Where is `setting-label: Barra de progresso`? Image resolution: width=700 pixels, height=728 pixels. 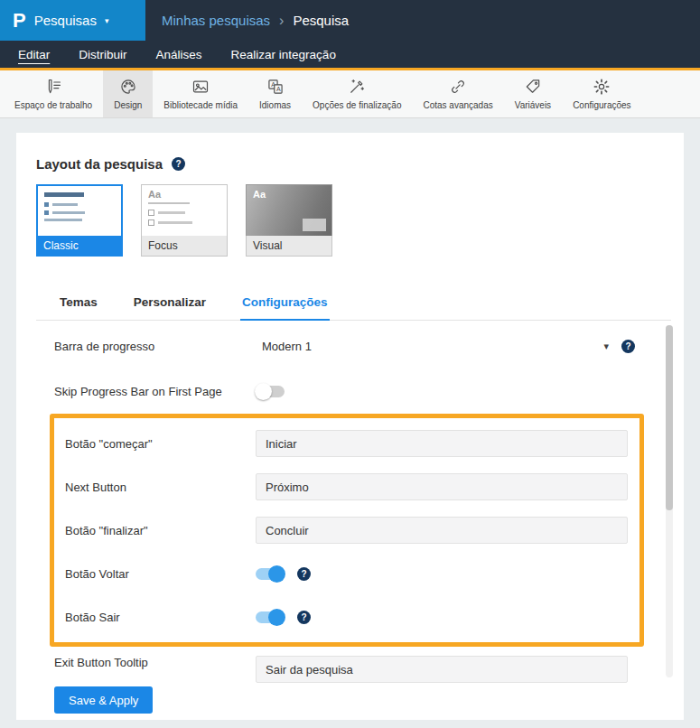
setting-label: Barra de progresso is located at coordinates (146, 347).